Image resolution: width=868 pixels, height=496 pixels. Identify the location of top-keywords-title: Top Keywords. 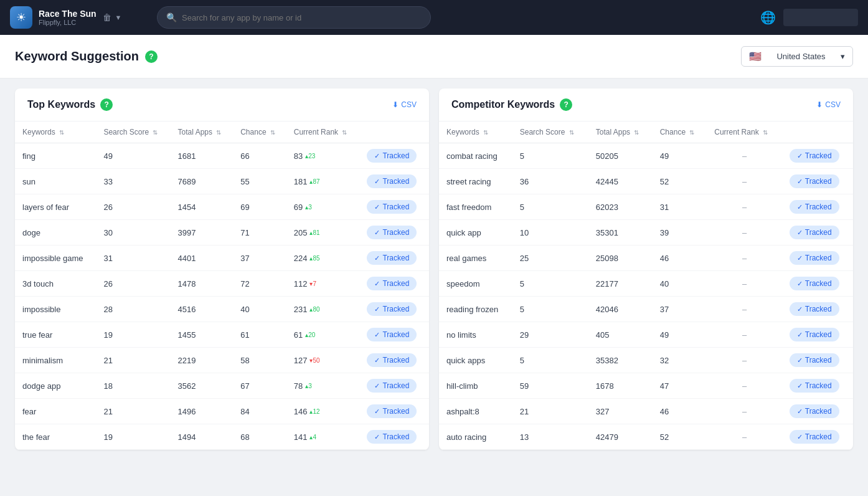
(61, 105).